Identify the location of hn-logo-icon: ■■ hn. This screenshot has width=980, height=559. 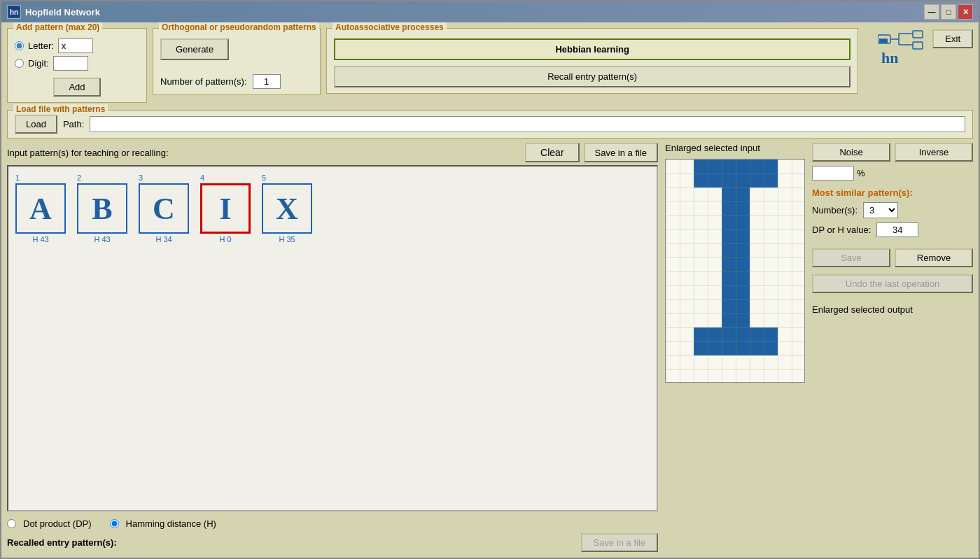
(902, 48).